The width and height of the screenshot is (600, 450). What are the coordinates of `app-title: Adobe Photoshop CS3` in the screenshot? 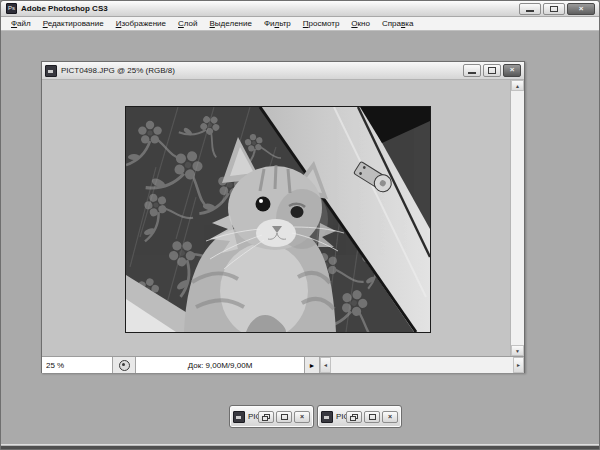 It's located at (64, 8).